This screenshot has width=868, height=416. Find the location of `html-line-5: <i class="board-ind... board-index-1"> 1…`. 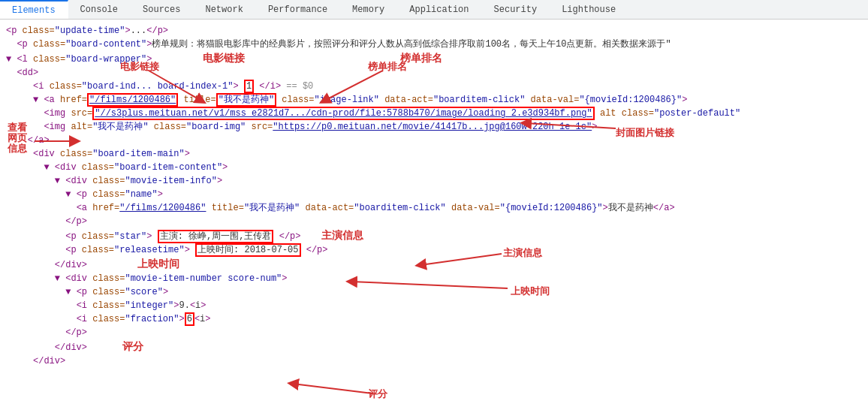

html-line-5: <i class="board-ind... board-index-1"> 1… is located at coordinates (434, 86).